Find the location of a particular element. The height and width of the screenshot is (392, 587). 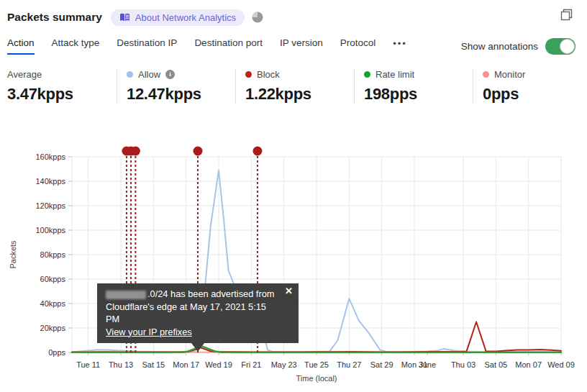

x-tick-label: Wed 19 is located at coordinates (219, 365).